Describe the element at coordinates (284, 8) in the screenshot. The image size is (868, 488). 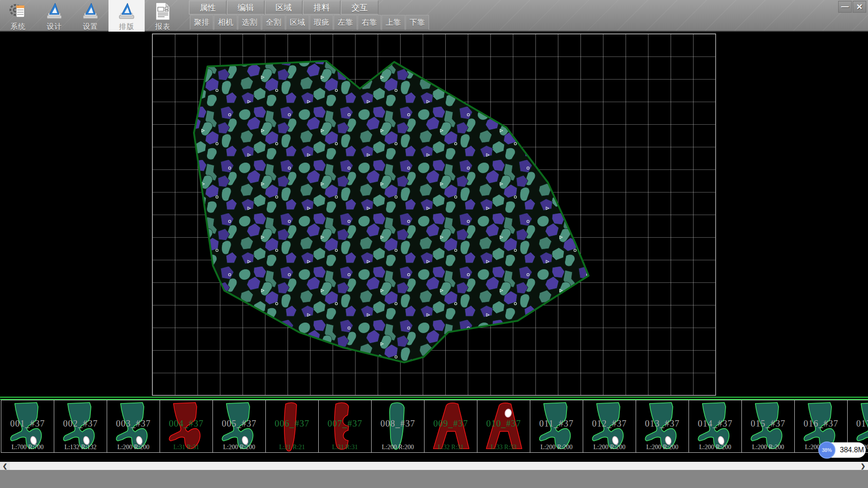
I see `menu-button-label: 区域` at that location.